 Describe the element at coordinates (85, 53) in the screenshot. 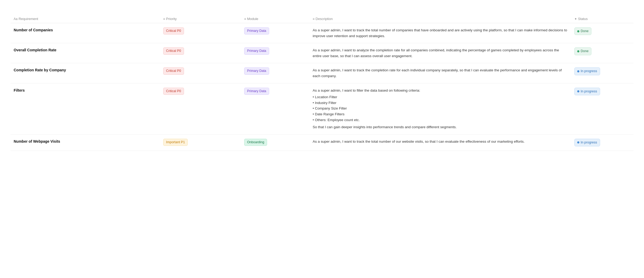

I see `requirement-cell: Overall Completion Rate` at that location.